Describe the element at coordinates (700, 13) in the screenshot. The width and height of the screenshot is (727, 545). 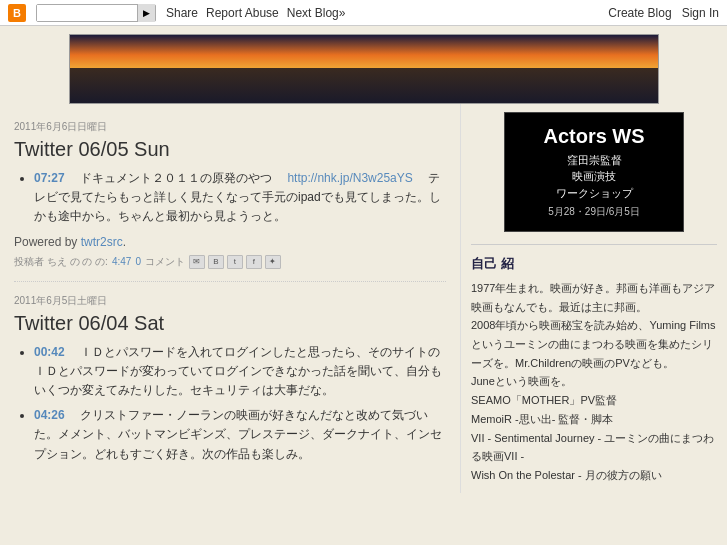
I see `sign-in-link: Sign In` at that location.